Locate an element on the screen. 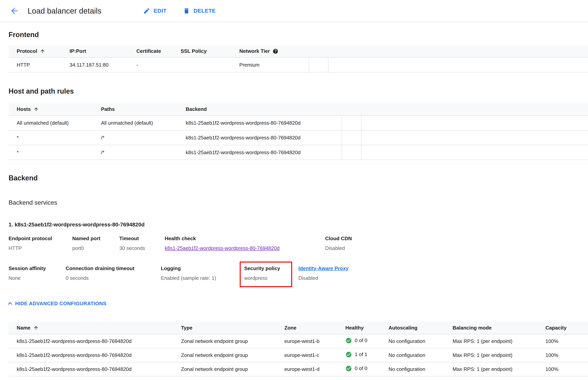 Image resolution: width=588 pixels, height=380 pixels. hostpath-col-paths: Paths is located at coordinates (143, 109).